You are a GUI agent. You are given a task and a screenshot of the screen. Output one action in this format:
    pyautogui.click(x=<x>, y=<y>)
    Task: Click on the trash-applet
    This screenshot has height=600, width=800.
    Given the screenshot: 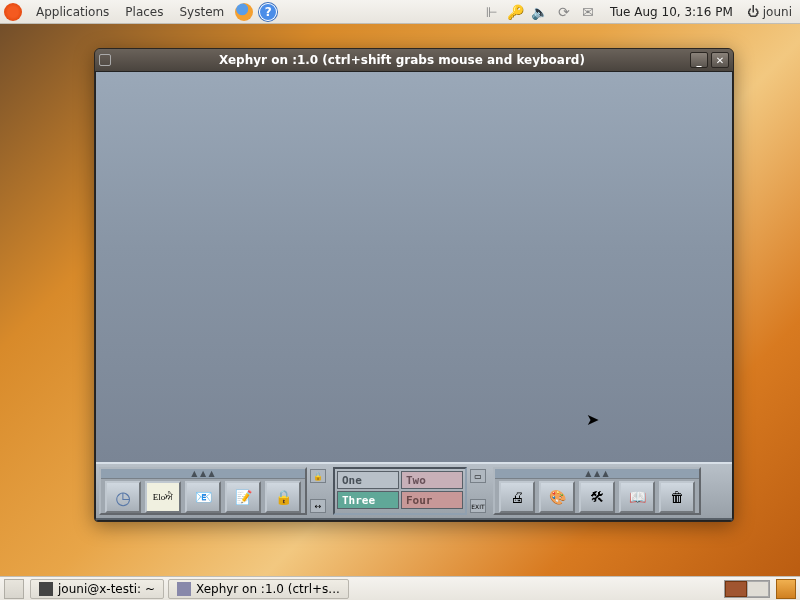 What is the action you would take?
    pyautogui.click(x=786, y=589)
    